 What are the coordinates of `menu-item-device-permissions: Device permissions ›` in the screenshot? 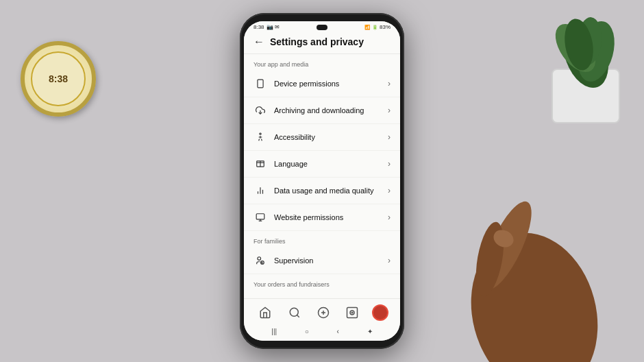 It's located at (322, 84).